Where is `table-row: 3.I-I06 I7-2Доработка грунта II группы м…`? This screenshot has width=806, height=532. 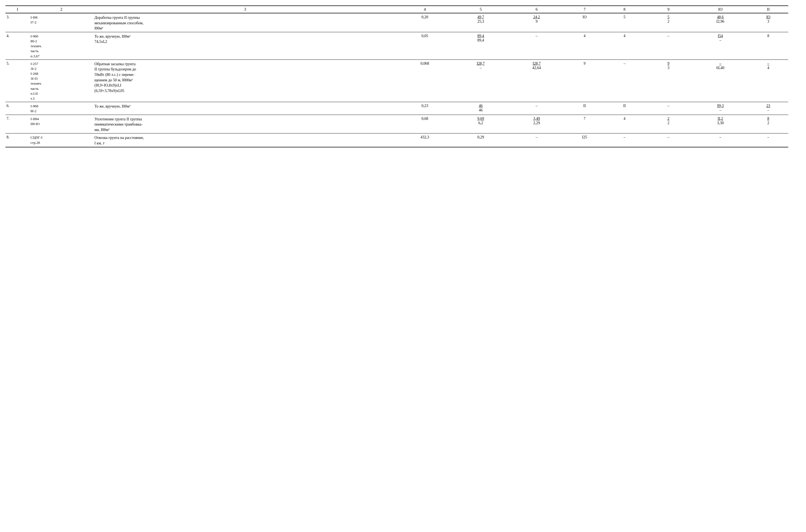
table-row: 3.I-I06 I7-2Доработка грунта II группы м… is located at coordinates (397, 22).